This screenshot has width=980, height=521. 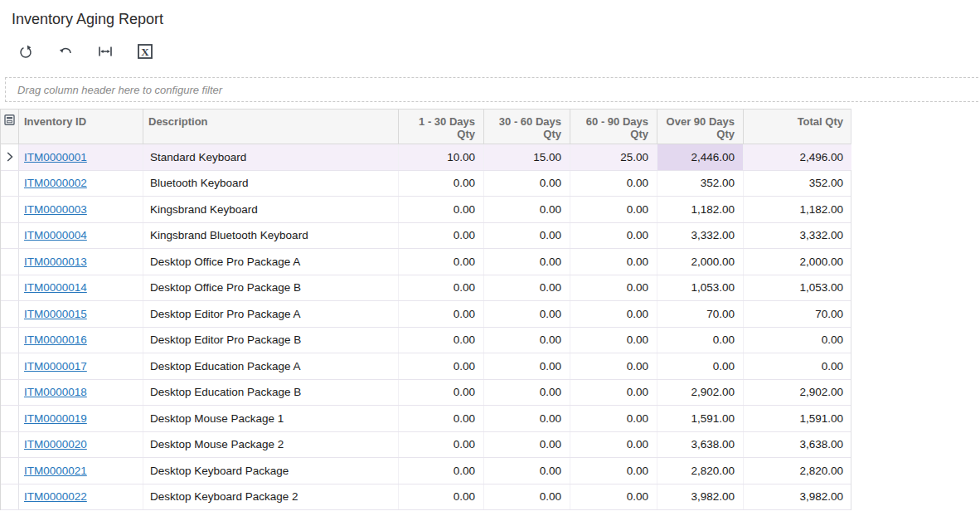 I want to click on inventory-id-link: ITM0000017, so click(x=56, y=367).